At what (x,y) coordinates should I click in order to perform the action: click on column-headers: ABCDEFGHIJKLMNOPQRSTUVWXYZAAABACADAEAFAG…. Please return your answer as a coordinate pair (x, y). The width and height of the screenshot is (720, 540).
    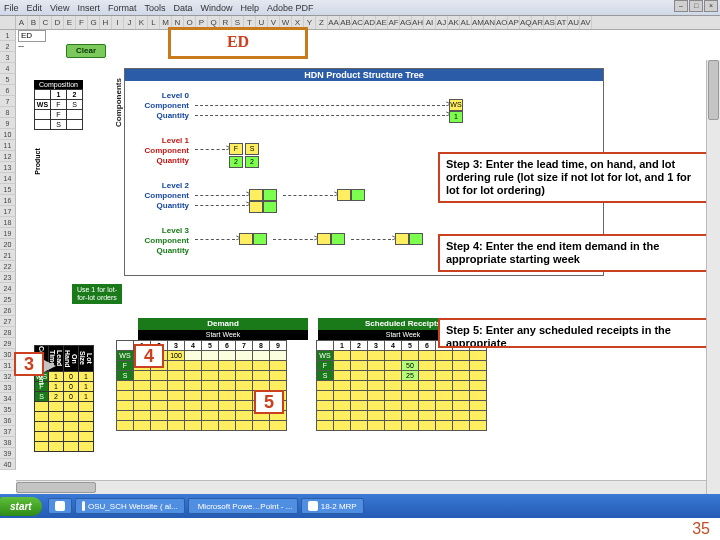
    Looking at the image, I should click on (360, 23).